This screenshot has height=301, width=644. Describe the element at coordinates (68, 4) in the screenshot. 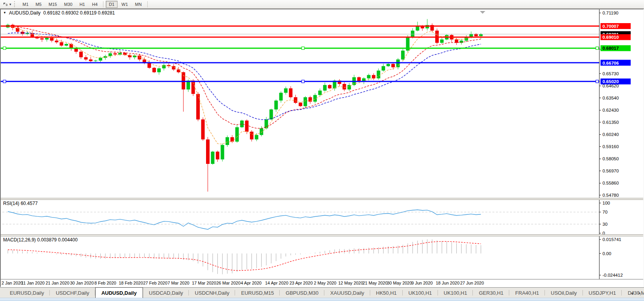

I see `timeframe-button-m30: M30` at that location.